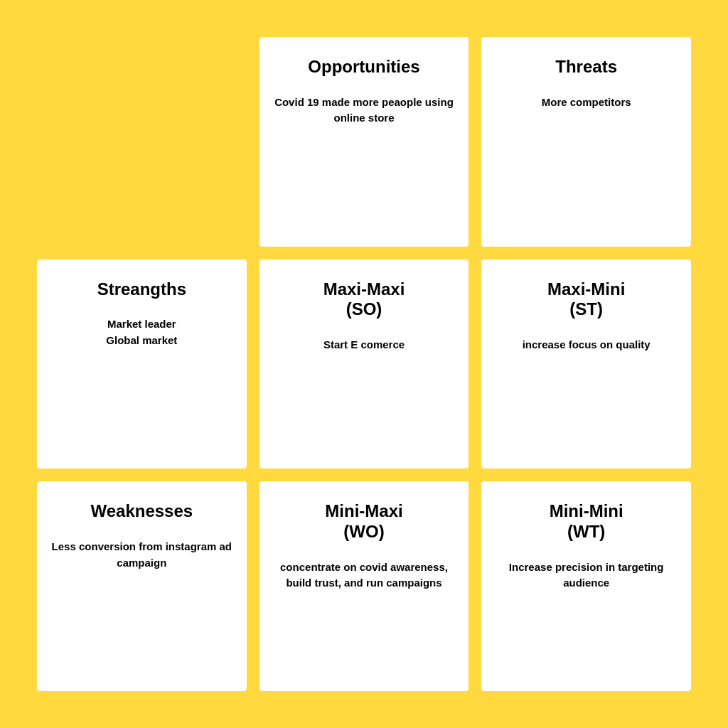 The width and height of the screenshot is (728, 728). Describe the element at coordinates (142, 586) in the screenshot. I see `weaknesses-cell: Weaknesses Less conversion from instagra…` at that location.